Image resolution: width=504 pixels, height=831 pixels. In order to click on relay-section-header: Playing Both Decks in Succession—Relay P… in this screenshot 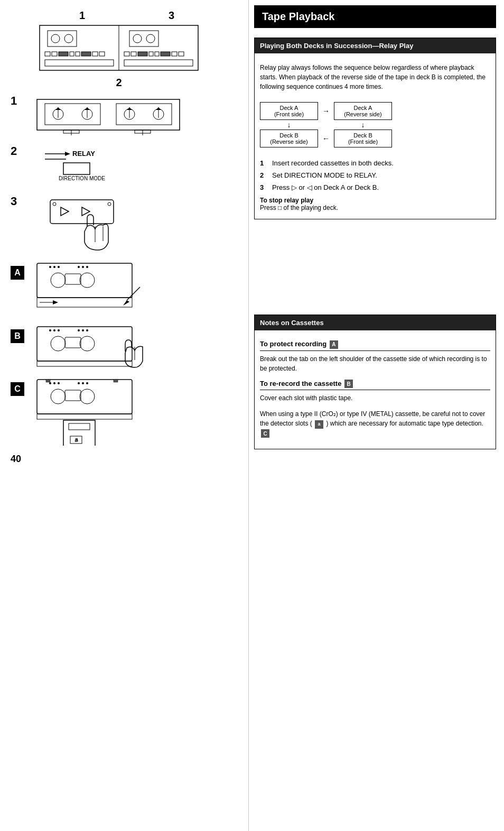, I will do `click(375, 45)`.